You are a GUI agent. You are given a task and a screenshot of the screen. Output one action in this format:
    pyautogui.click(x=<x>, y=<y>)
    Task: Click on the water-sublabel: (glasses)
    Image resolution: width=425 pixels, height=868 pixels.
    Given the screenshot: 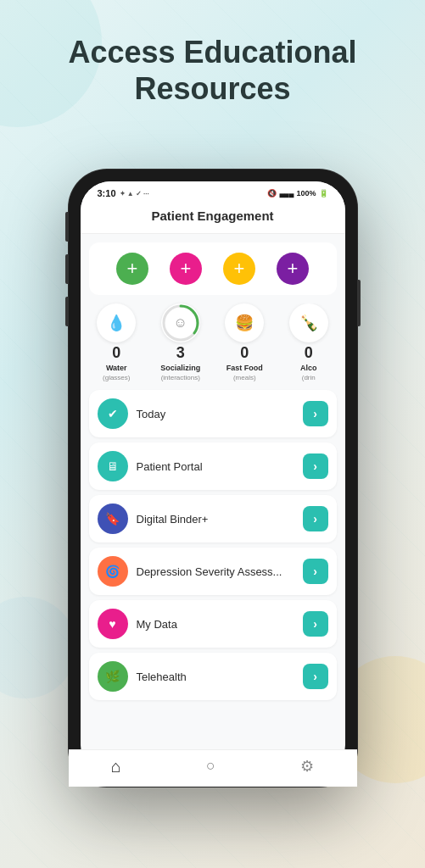 What is the action you would take?
    pyautogui.click(x=116, y=378)
    